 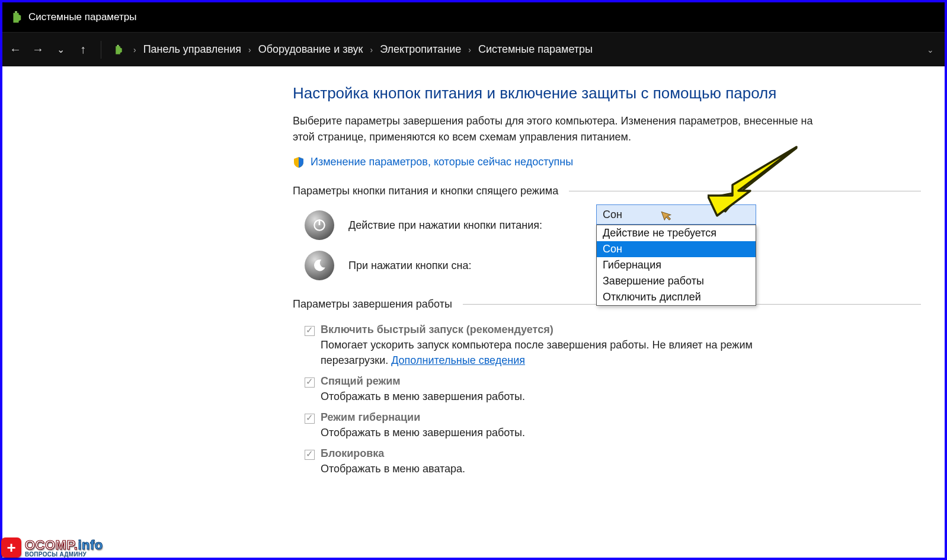 What do you see at coordinates (458, 360) in the screenshot?
I see `fast-startup-more-link: Дополнительные сведения` at bounding box center [458, 360].